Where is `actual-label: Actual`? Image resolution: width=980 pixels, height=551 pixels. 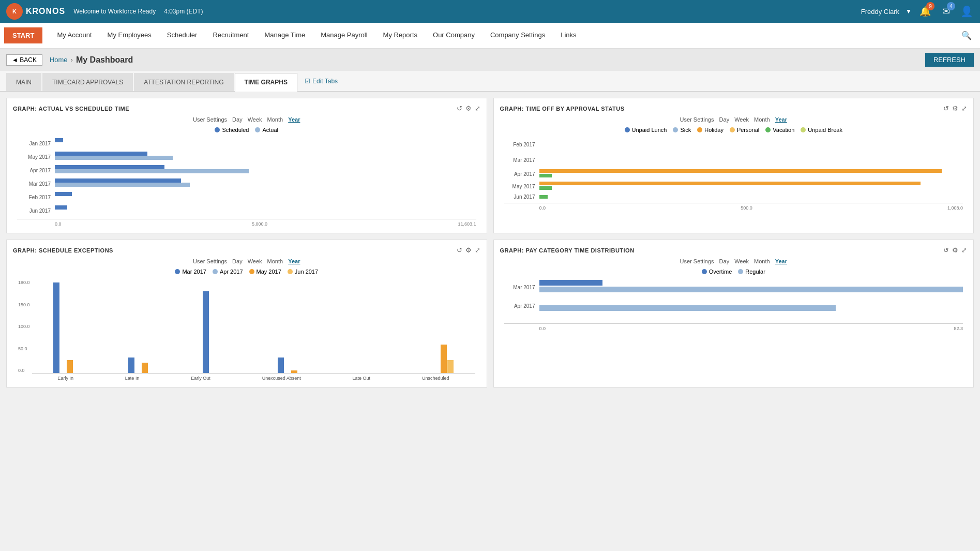
actual-label: Actual is located at coordinates (270, 130).